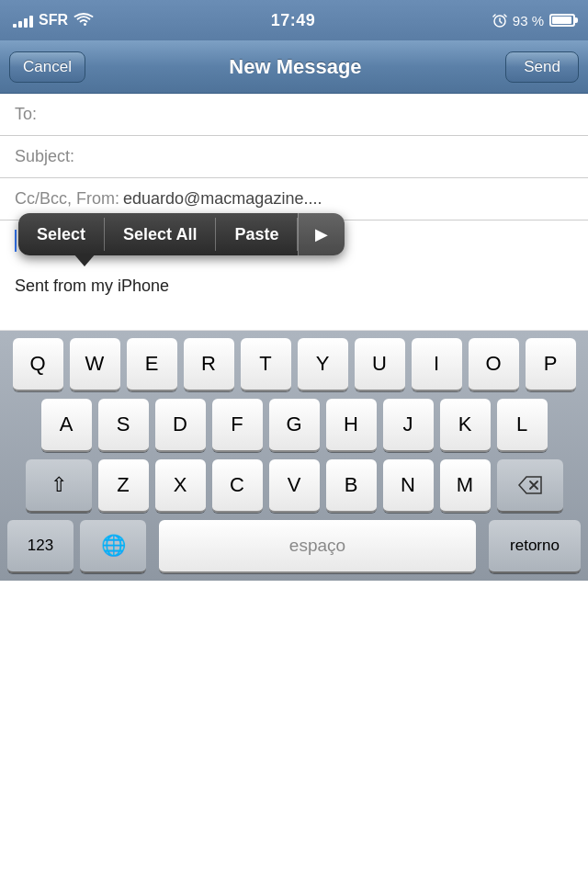 This screenshot has width=588, height=882. I want to click on subject-label: Subject:, so click(44, 156).